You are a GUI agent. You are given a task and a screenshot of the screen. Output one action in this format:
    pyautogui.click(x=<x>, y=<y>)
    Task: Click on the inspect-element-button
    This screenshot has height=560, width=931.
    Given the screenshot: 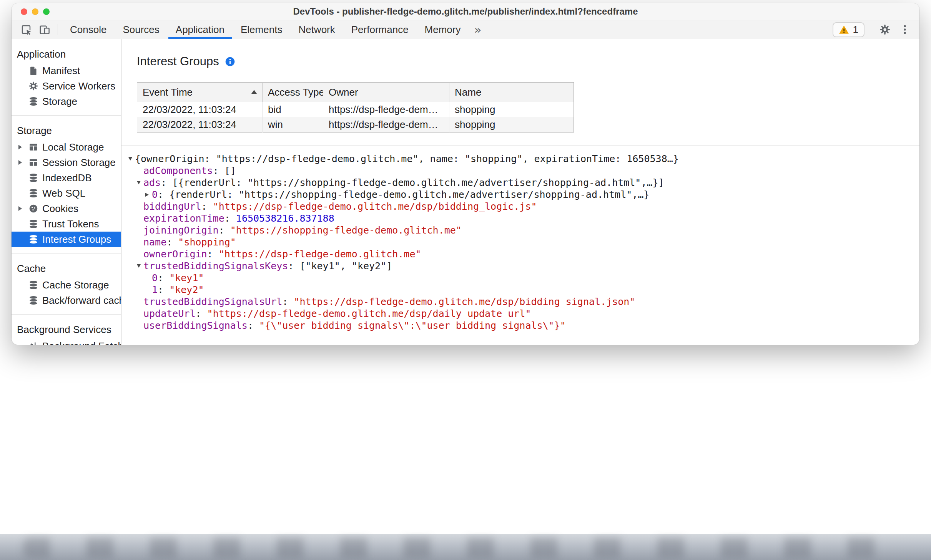 What is the action you would take?
    pyautogui.click(x=26, y=30)
    